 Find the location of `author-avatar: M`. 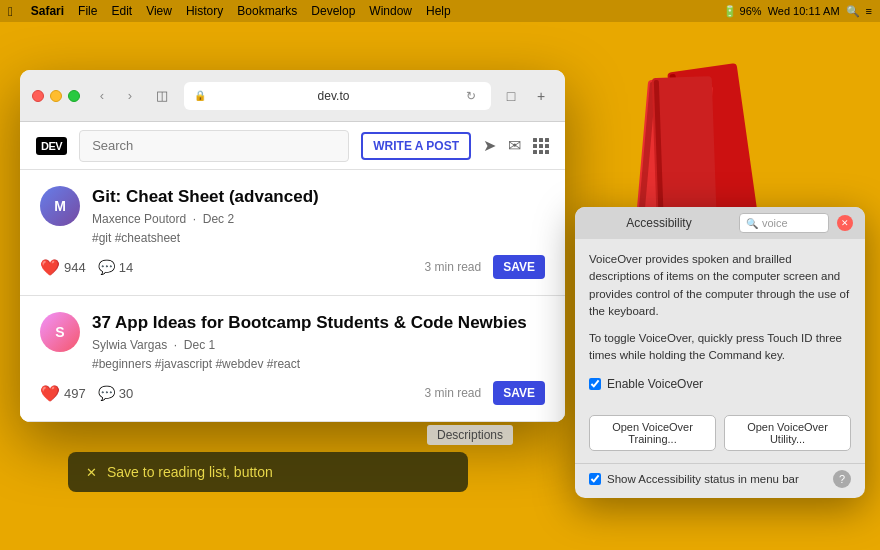

author-avatar: M is located at coordinates (60, 206).